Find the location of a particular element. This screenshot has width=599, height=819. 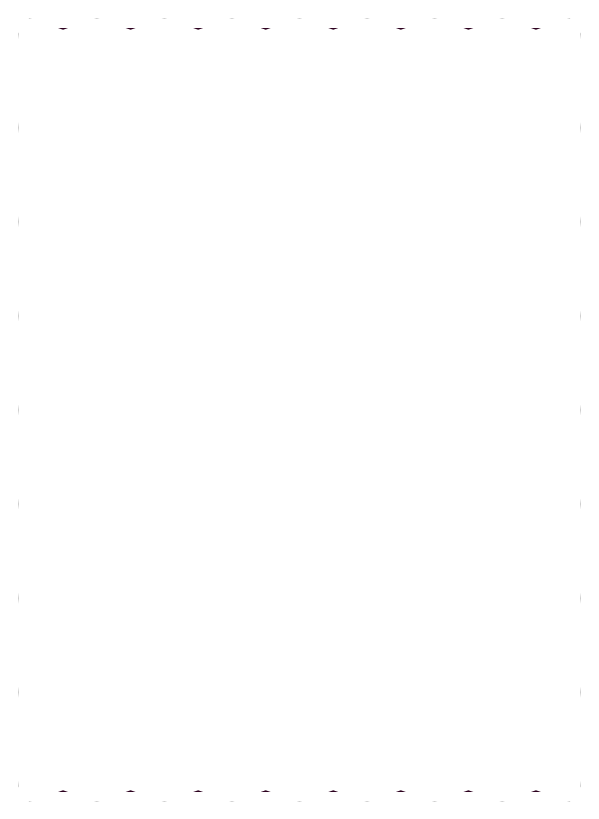

terminal-line: INSTALL crypto/algif_aead.ko is located at coordinates (310, 445).